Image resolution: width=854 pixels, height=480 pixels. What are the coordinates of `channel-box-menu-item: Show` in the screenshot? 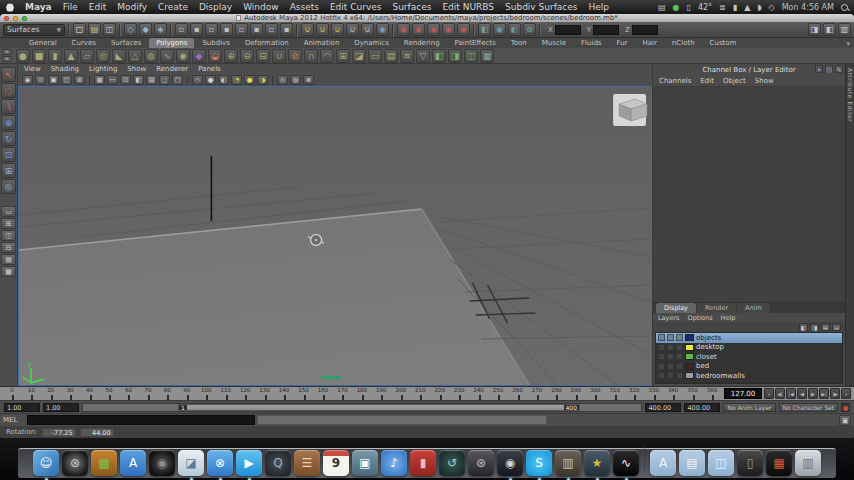 It's located at (764, 81).